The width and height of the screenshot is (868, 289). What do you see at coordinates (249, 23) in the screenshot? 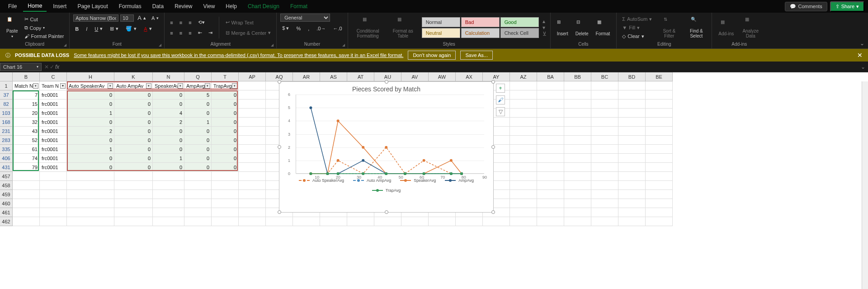
I see `wrap-text-button: ↩Wrap Text` at bounding box center [249, 23].